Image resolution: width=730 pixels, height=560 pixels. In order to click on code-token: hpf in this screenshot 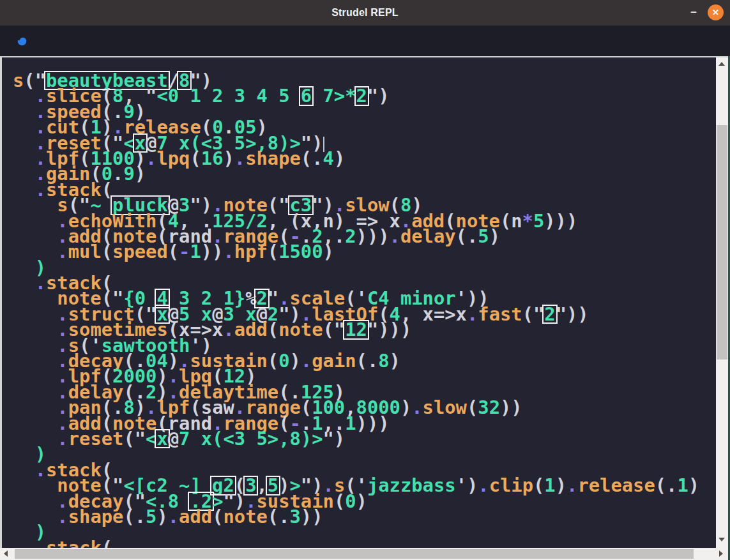, I will do `click(251, 252)`.